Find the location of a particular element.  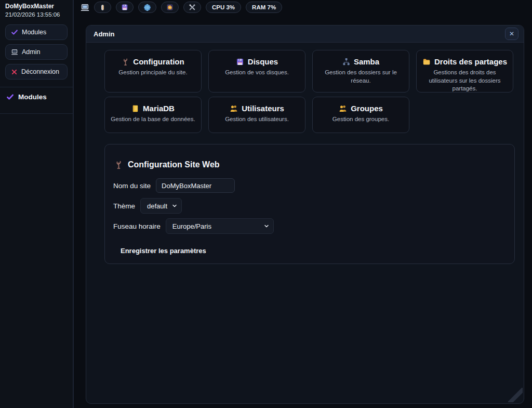

card-subtitle: Gestion des groupes. is located at coordinates (361, 120).